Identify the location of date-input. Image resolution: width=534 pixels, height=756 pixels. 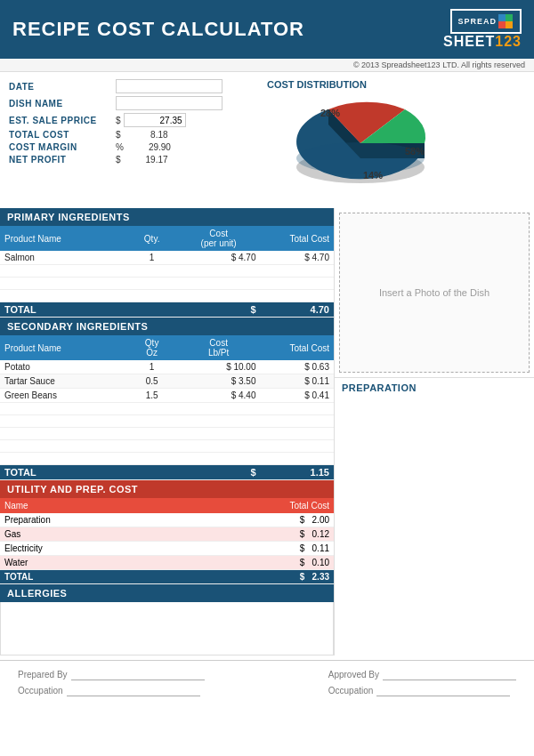
(169, 86).